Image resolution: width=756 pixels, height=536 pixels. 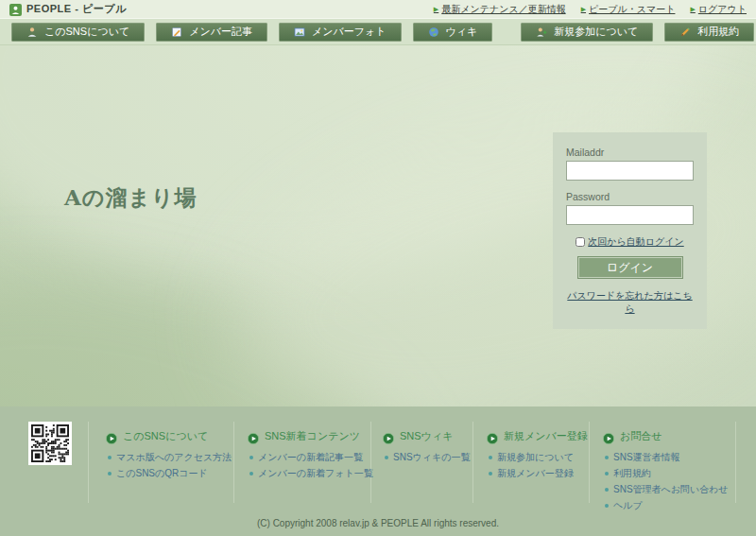 I want to click on auto-login-checkbox, so click(x=580, y=242).